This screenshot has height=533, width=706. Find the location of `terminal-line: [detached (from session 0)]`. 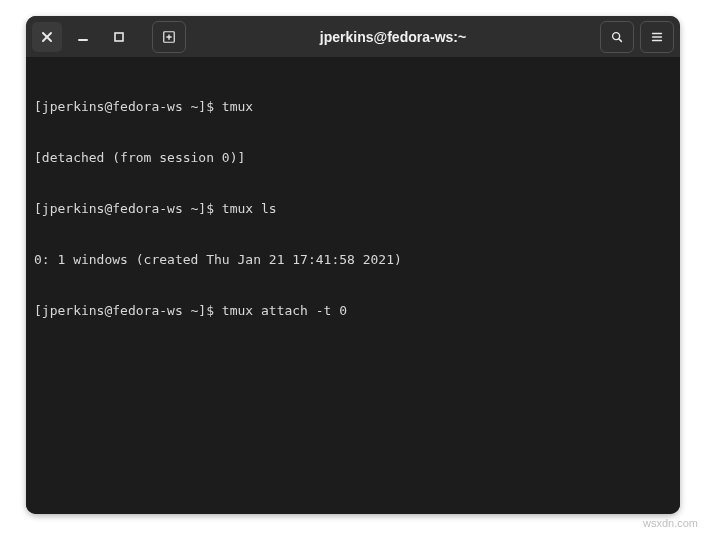

terminal-line: [detached (from session 0)] is located at coordinates (353, 158).